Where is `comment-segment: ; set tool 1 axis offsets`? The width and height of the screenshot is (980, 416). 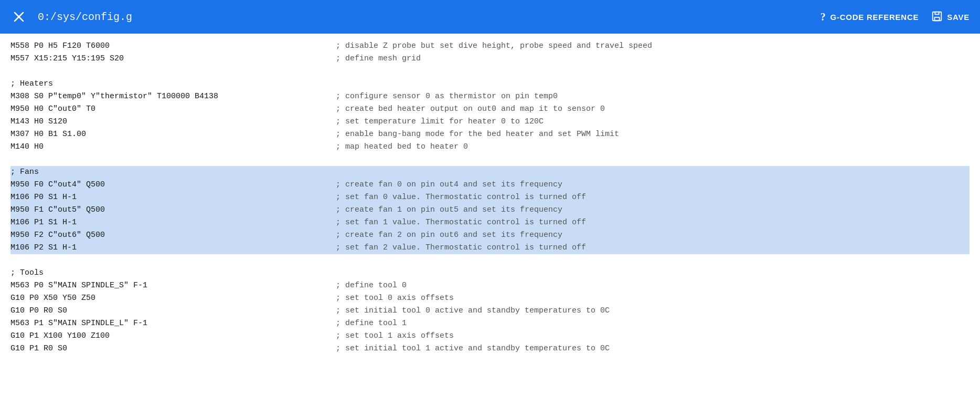
comment-segment: ; set tool 1 axis offsets is located at coordinates (395, 336).